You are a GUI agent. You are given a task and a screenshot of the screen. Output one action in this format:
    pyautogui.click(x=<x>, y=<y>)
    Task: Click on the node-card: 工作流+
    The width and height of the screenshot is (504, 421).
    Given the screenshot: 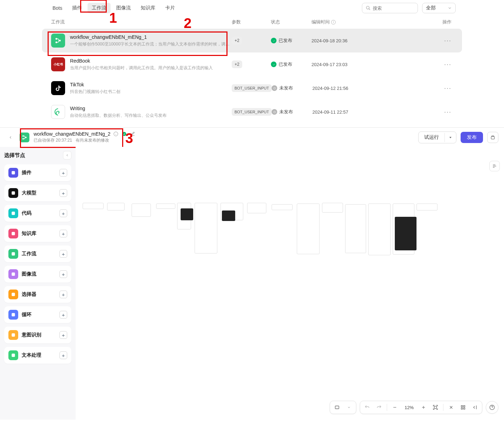 What is the action you would take?
    pyautogui.click(x=38, y=254)
    